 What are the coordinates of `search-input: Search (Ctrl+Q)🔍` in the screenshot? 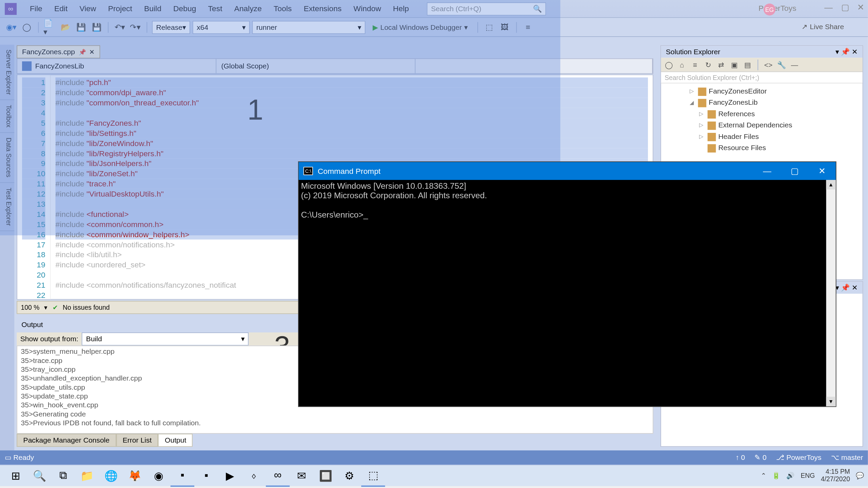 It's located at (487, 9).